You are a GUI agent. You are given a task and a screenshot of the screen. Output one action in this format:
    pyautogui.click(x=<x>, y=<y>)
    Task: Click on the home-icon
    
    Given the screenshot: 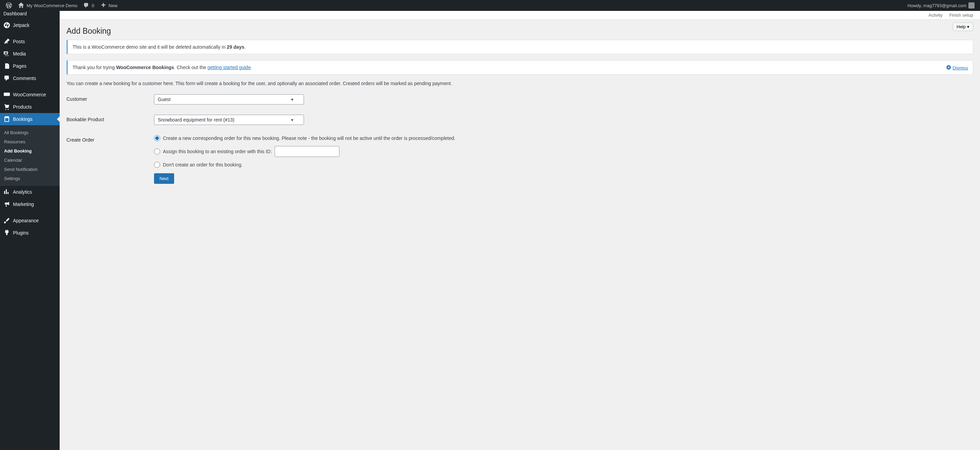 What is the action you would take?
    pyautogui.click(x=21, y=5)
    